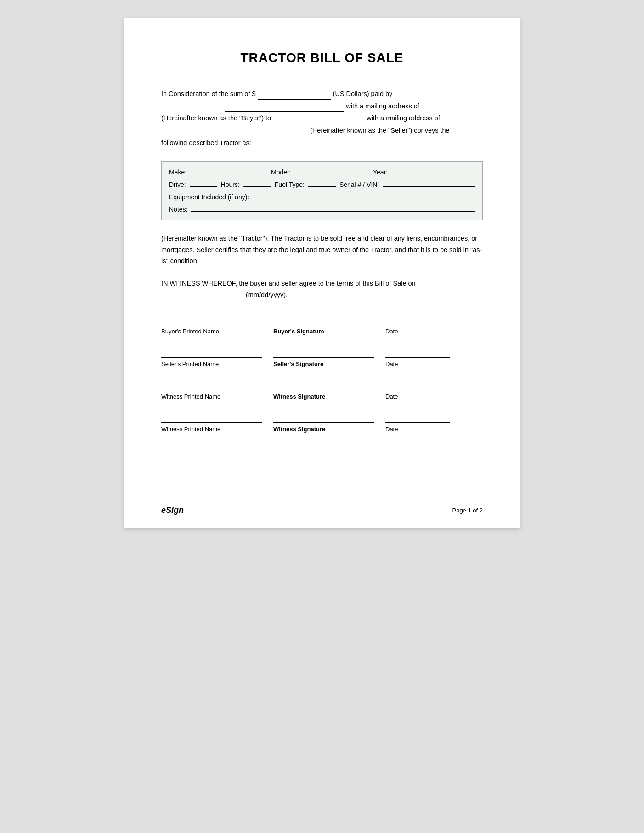 The width and height of the screenshot is (644, 833). I want to click on intro-line4: (Hereinafter known as the "Seller") conv…, so click(322, 130).